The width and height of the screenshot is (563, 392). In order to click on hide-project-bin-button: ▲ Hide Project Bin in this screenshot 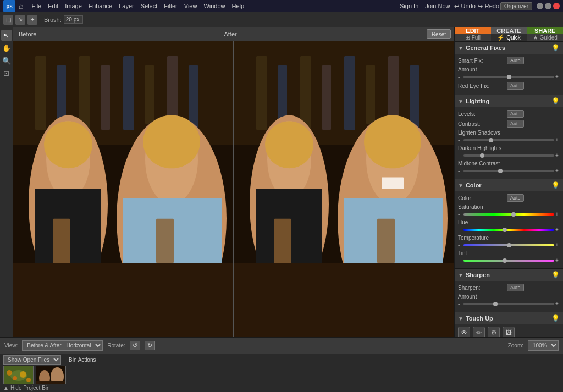, I will do `click(26, 388)`.